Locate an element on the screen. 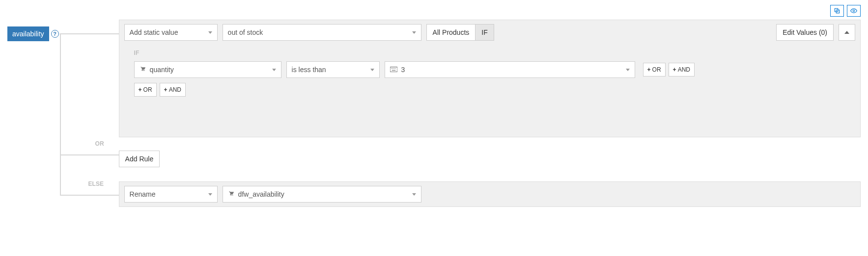 The width and height of the screenshot is (868, 256). scope-if: IF is located at coordinates (484, 32).